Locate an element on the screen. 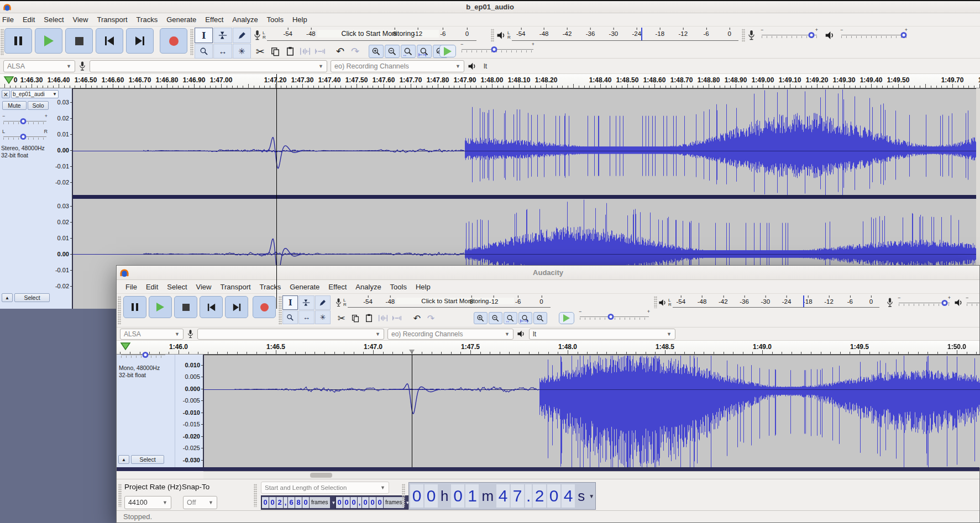 This screenshot has width=980, height=523. horizontal-scrollbar is located at coordinates (591, 475).